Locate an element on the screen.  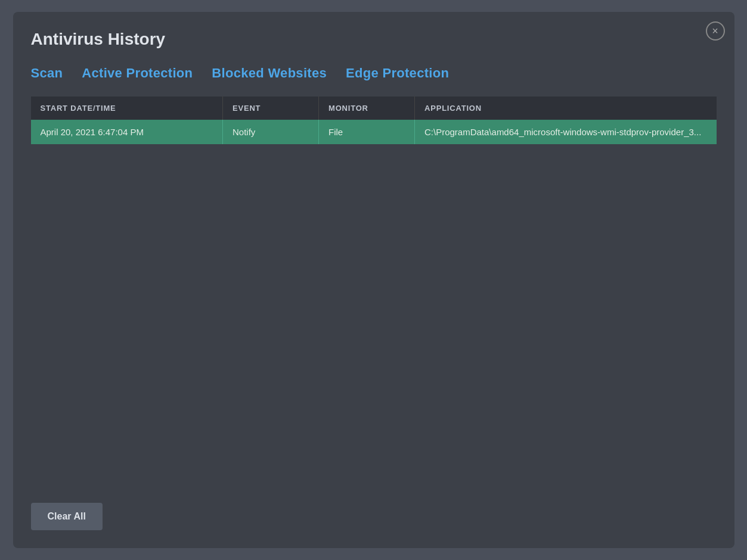
tab-edge-protection: Edge Protection is located at coordinates (397, 75).